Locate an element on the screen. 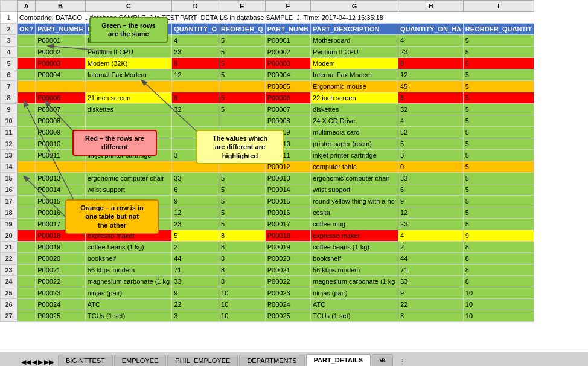 This screenshot has height=366, width=588. table-row: 19P00017235P00017coffee mug235 is located at coordinates (267, 225).